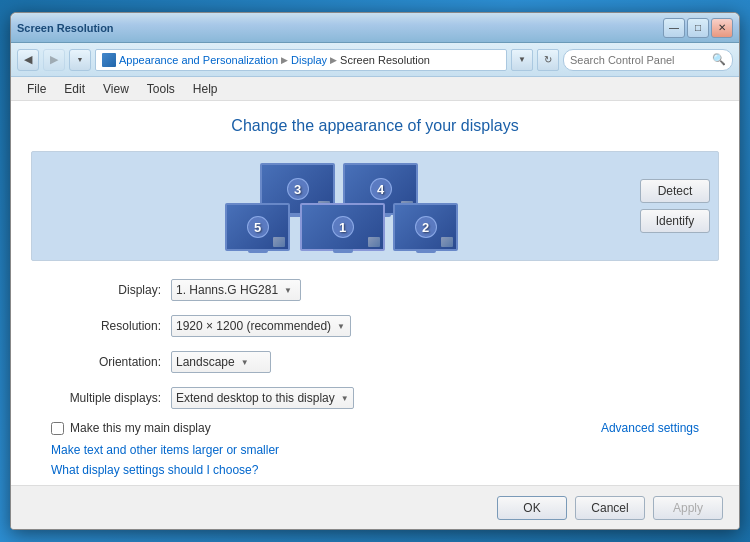  I want to click on monitor-2-icon, so click(447, 242).